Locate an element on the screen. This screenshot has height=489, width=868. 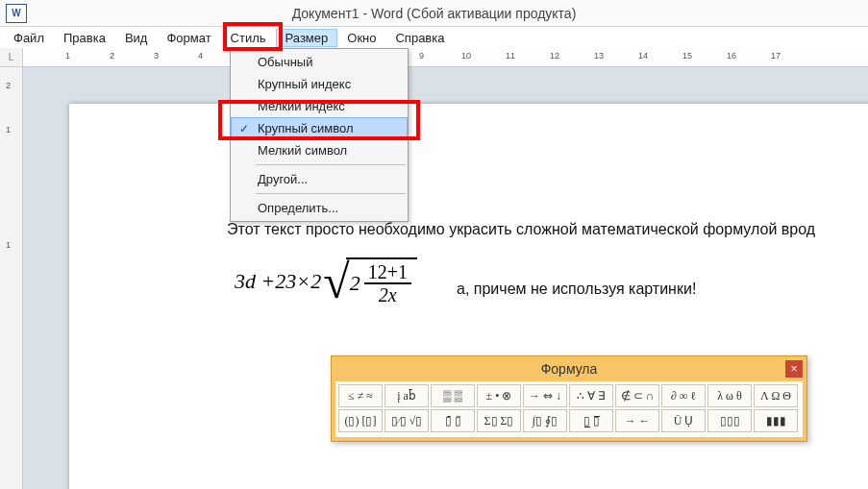
dropdown-item-normal: Обычный is located at coordinates (319, 61).